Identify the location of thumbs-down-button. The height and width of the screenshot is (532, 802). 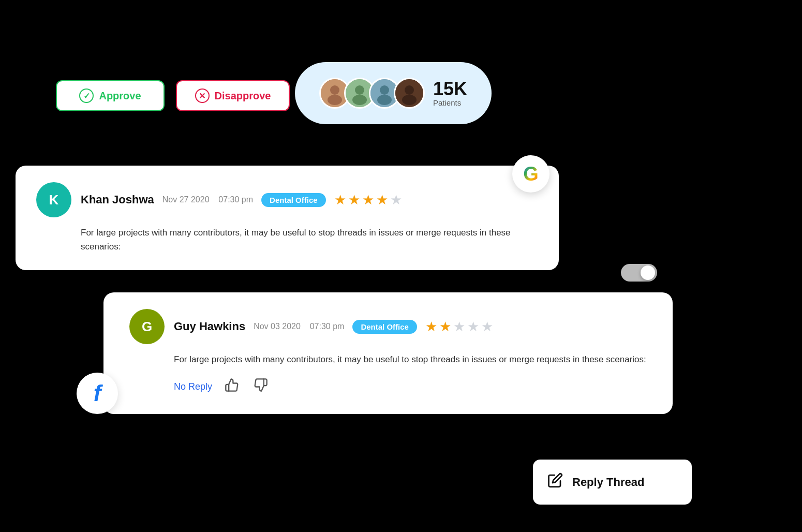
(261, 387).